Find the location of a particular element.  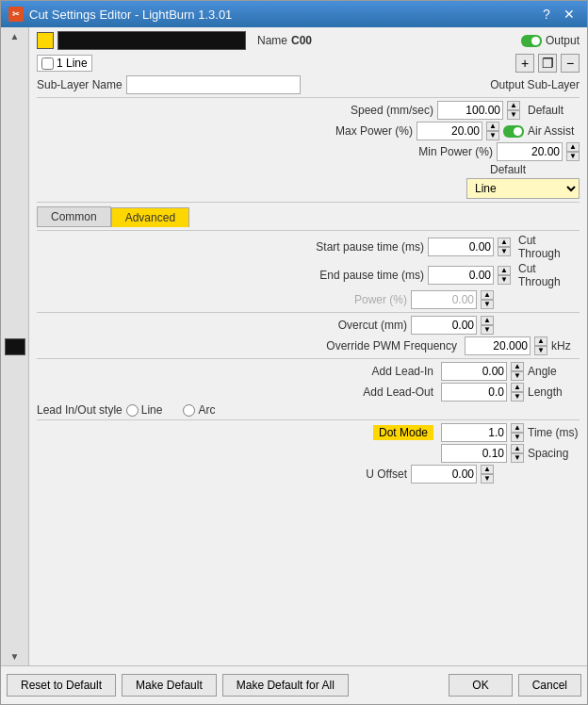

close-button: ✕ is located at coordinates (569, 14).